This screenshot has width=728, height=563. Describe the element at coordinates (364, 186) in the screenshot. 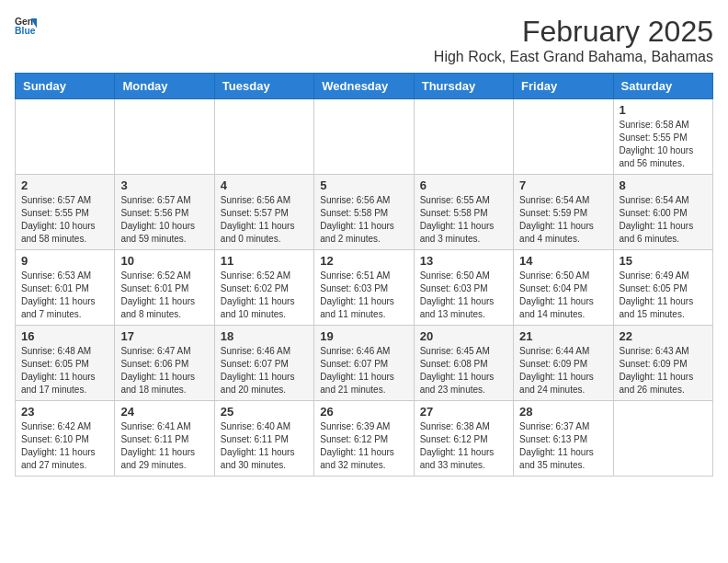

I see `day-number: 5` at that location.